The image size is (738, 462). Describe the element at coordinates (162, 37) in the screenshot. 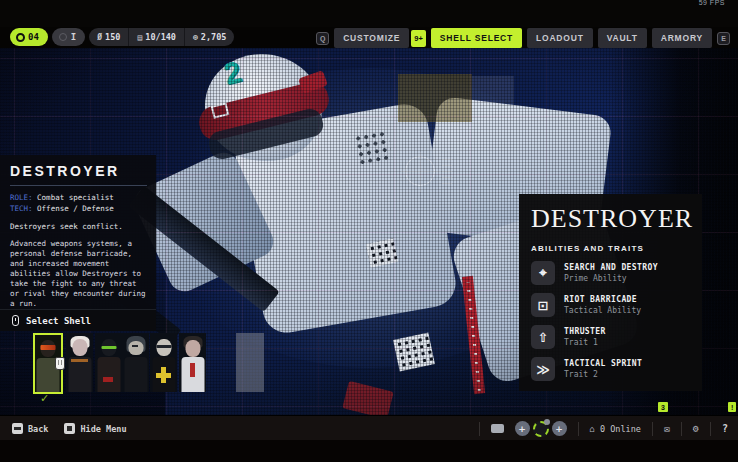

I see `resource-counters: Ø 150 ▤ 10/140 ⊕ 2,705` at that location.